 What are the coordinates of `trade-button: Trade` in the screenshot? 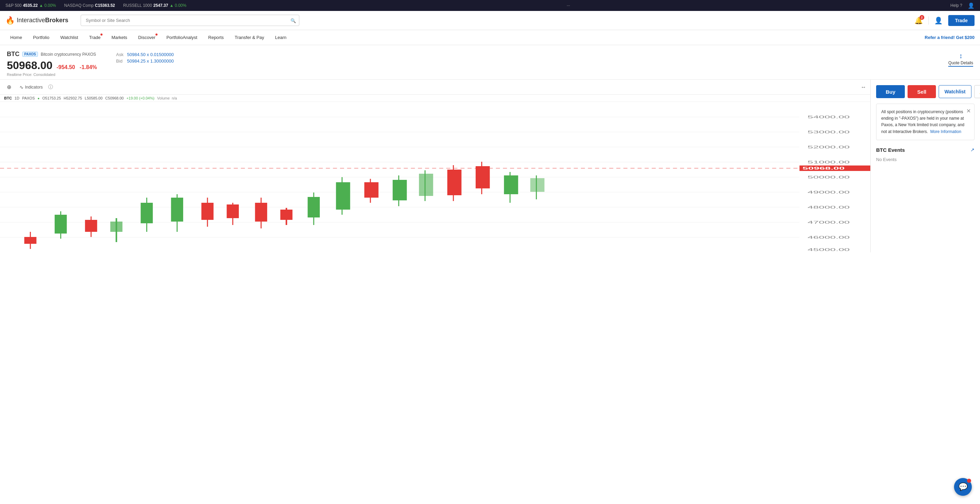 It's located at (961, 21).